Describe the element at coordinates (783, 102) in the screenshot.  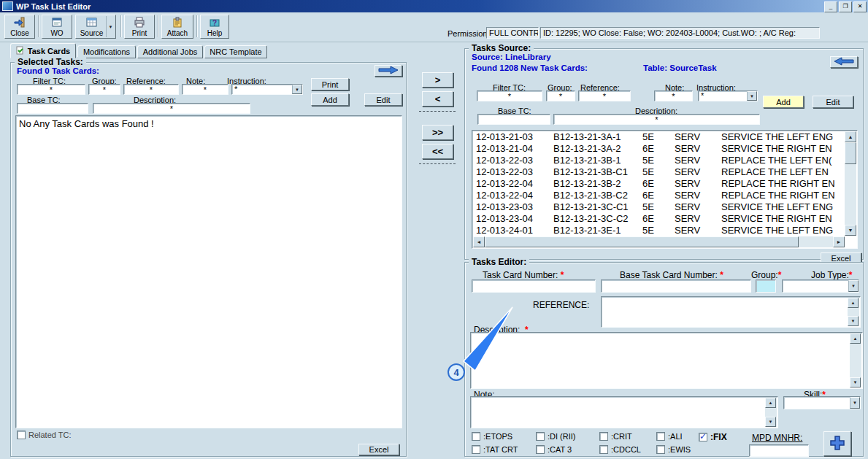
I see `add-source-task-button: Add` at that location.